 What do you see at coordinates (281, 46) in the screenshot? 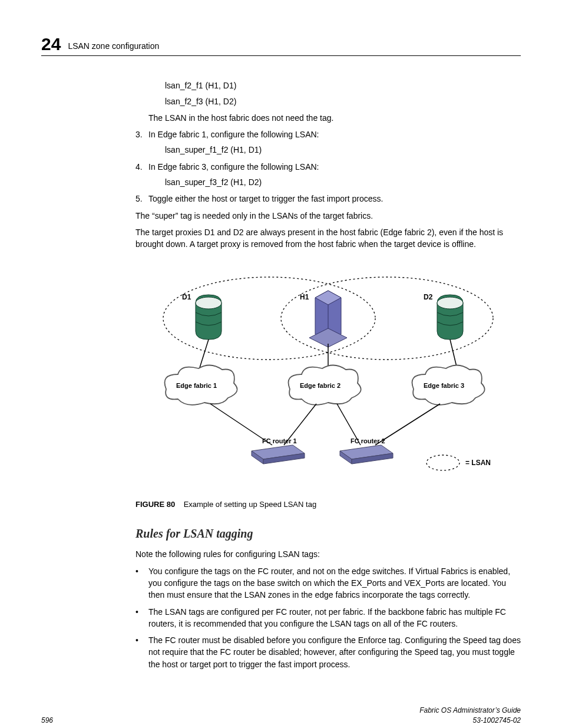
I see `page-header: 24 LSAN zone configuration` at bounding box center [281, 46].